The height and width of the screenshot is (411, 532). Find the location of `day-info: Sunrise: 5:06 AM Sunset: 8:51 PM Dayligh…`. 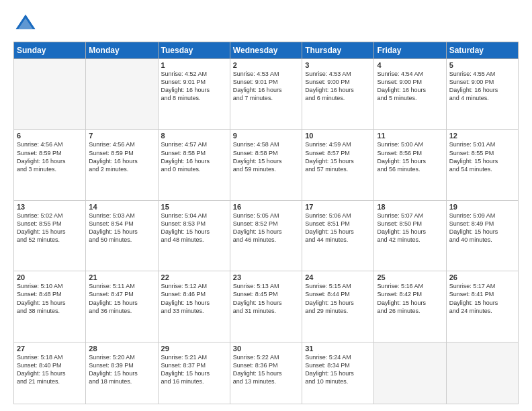

day-info: Sunrise: 5:06 AM Sunset: 8:51 PM Dayligh… is located at coordinates (338, 228).